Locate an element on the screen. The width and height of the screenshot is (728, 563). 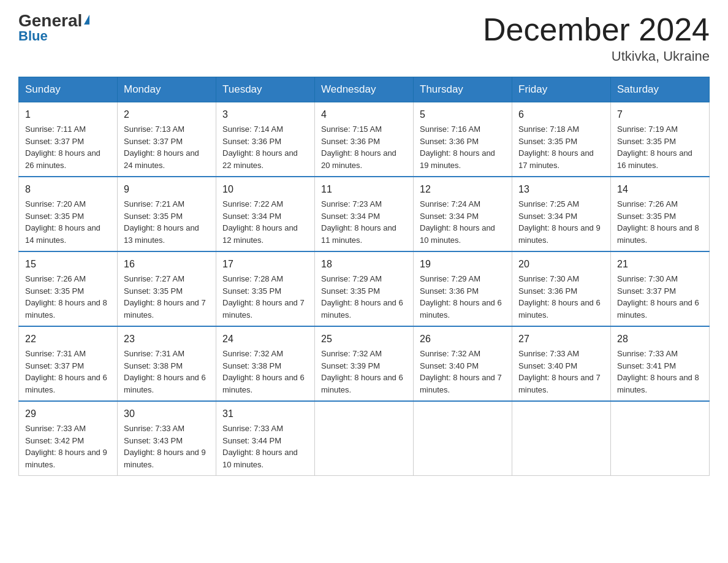
calendar-cell: 25 Sunrise: 7:32 AM Sunset: 3:39 PM Dayl… is located at coordinates (364, 364).